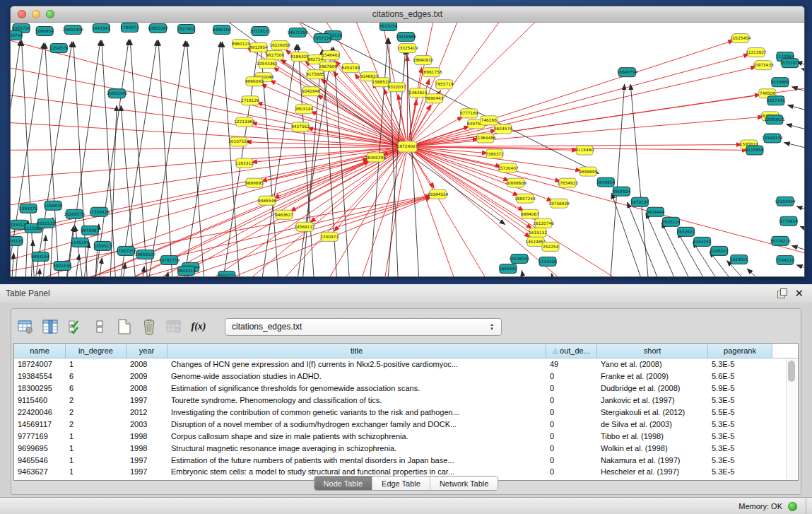  Describe the element at coordinates (780, 240) in the screenshot. I see `graph-node: 16774216` at that location.